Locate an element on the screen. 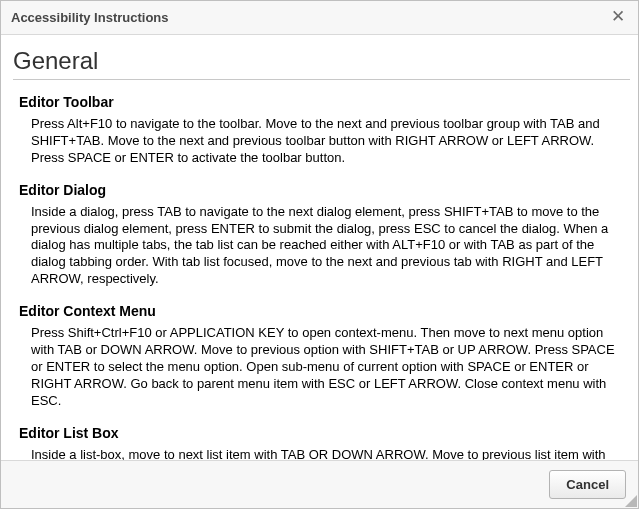 The image size is (639, 509). resize-grip-icon is located at coordinates (631, 501).